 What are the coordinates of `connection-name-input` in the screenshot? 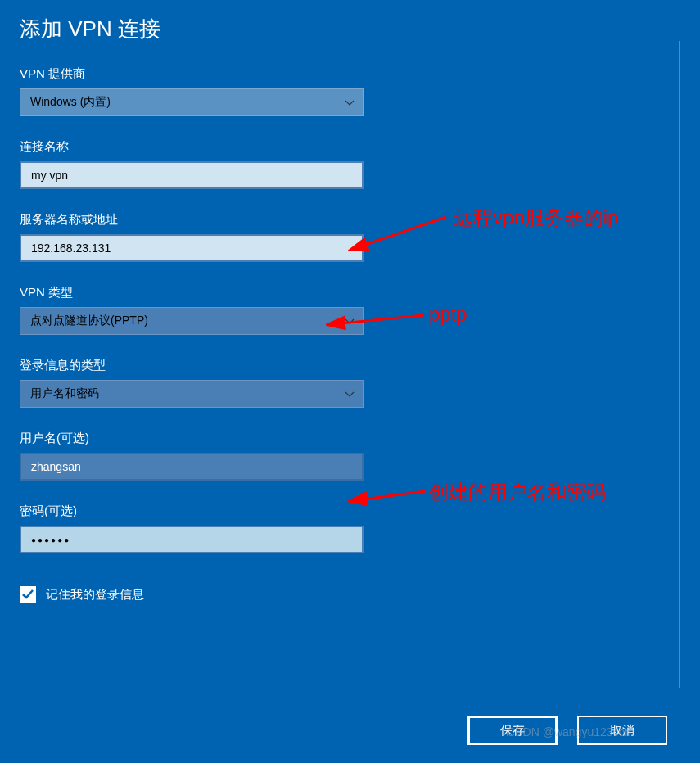 It's located at (192, 175).